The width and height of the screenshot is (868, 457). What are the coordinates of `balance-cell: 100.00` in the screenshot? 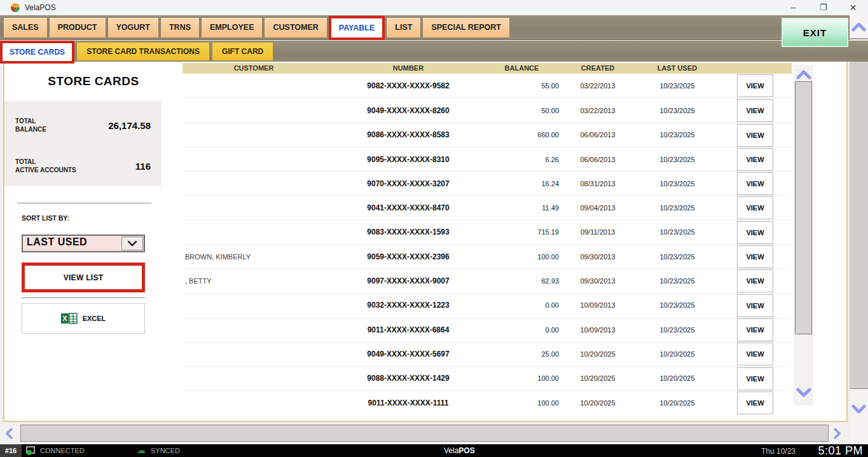 It's located at (521, 378).